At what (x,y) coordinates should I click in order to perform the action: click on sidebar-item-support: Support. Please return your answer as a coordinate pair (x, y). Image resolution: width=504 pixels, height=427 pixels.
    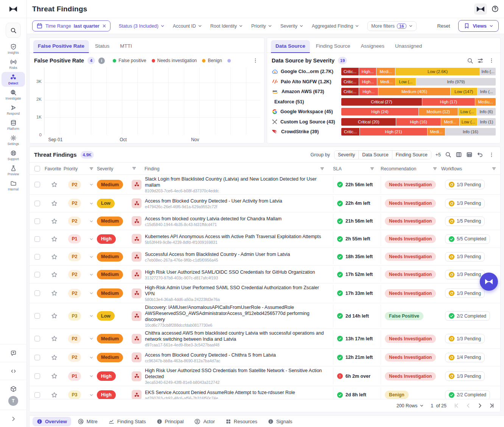
    Looking at the image, I should click on (13, 155).